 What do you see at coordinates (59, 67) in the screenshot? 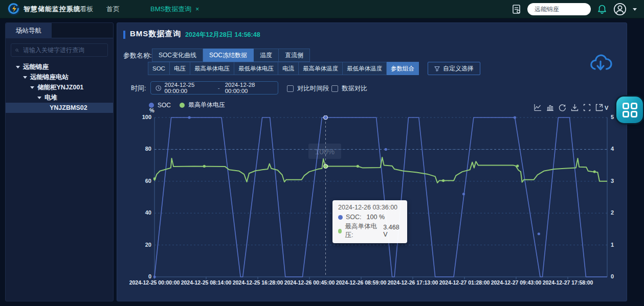
I see `tree-node-site: 远能锦座` at bounding box center [59, 67].